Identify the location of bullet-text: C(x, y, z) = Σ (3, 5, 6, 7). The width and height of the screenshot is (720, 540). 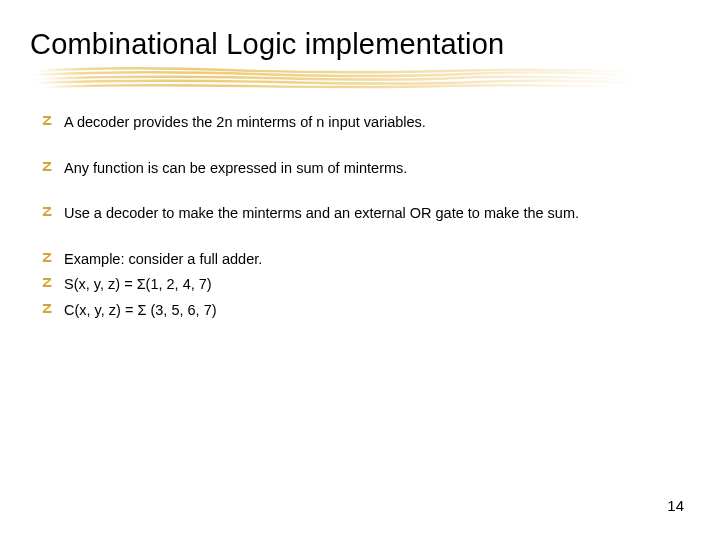
(377, 311).